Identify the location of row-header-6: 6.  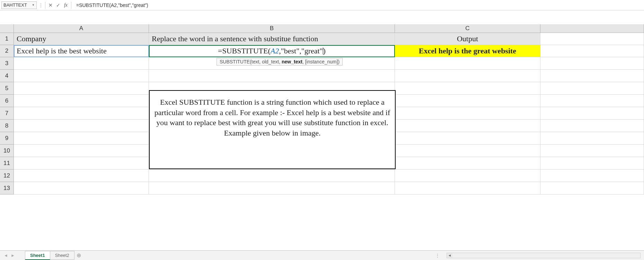
(7, 101).